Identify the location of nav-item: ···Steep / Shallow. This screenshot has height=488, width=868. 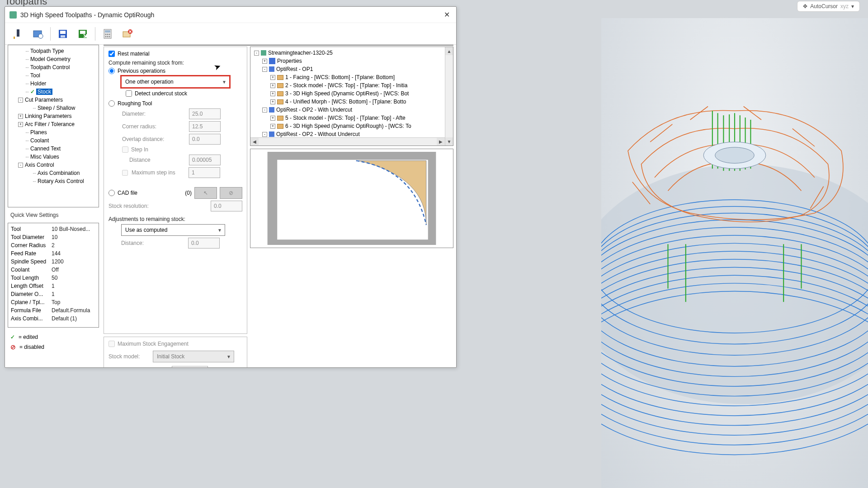
(53, 108).